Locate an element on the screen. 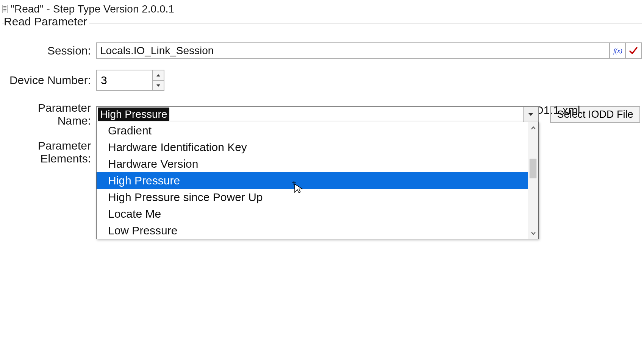  device-number-up-button is located at coordinates (159, 75).